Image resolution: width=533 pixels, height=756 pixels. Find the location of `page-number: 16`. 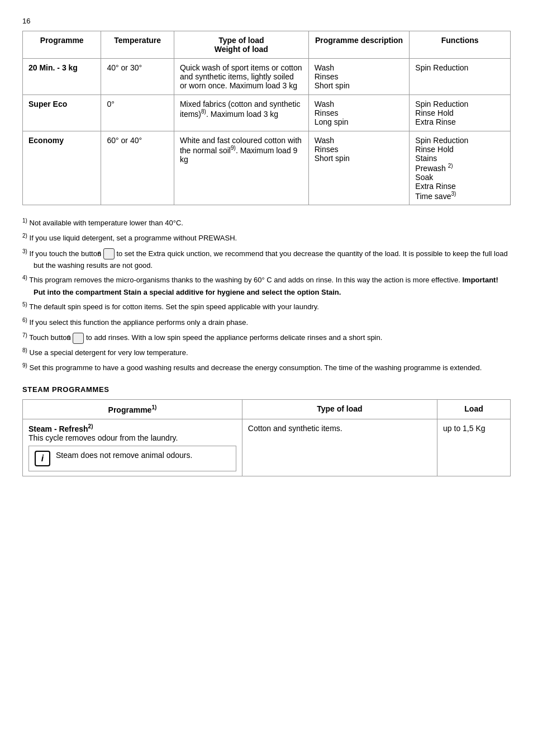

page-number: 16 is located at coordinates (266, 21).